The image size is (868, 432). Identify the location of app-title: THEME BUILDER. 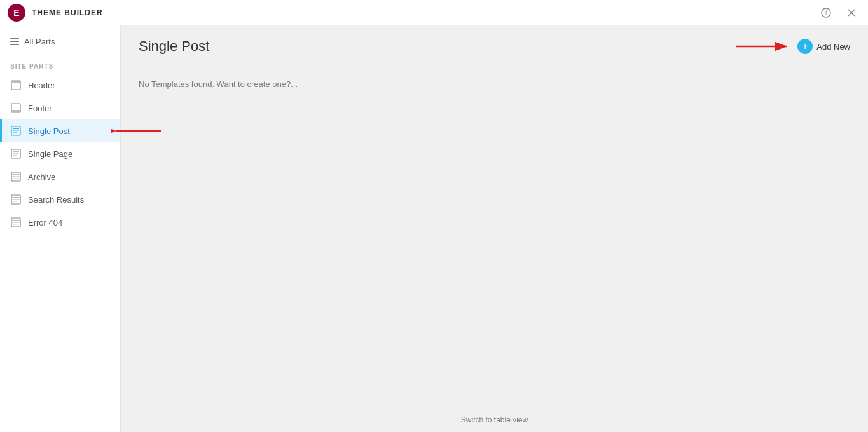
(67, 13).